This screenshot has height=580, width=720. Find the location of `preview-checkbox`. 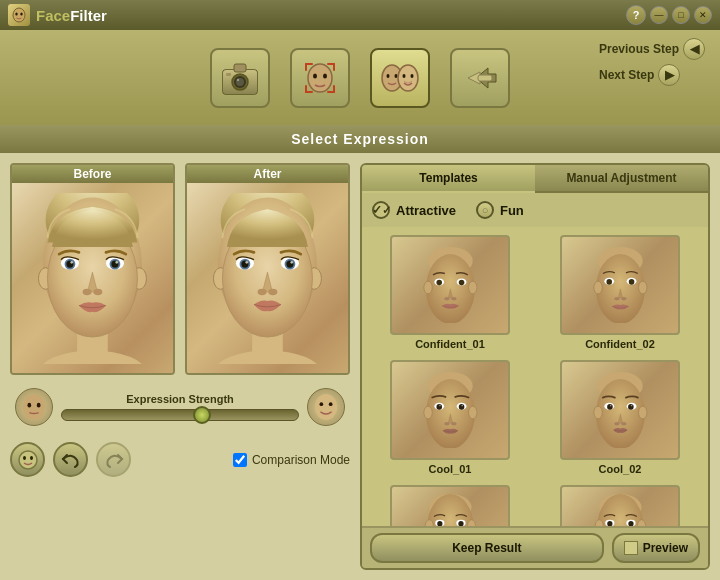

preview-checkbox is located at coordinates (631, 548).